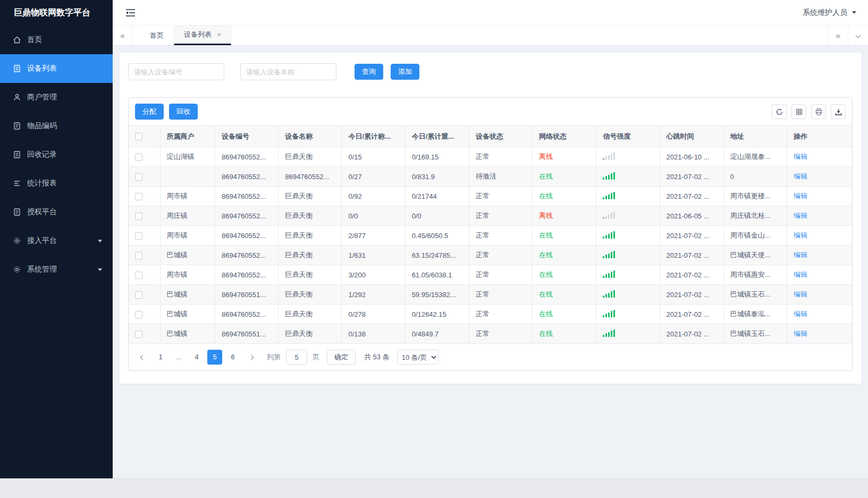 This screenshot has height=498, width=868. Describe the element at coordinates (405, 72) in the screenshot. I see `add-button: 添加` at that location.